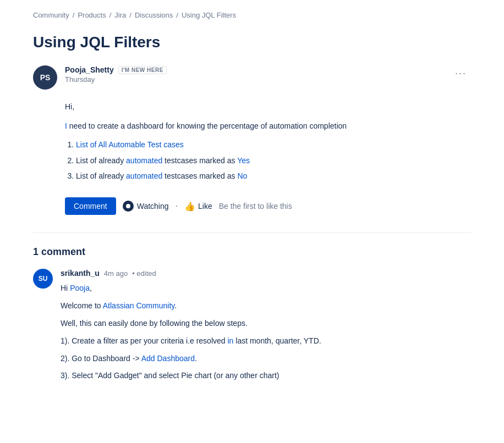  What do you see at coordinates (51, 15) in the screenshot?
I see `breadcrumb-community: Community` at bounding box center [51, 15].